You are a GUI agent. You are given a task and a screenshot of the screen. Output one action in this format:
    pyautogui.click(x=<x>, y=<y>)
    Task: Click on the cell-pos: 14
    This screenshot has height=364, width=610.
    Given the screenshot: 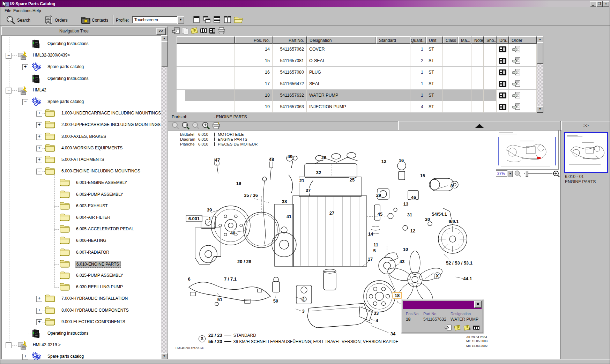 What is the action you would take?
    pyautogui.click(x=254, y=50)
    